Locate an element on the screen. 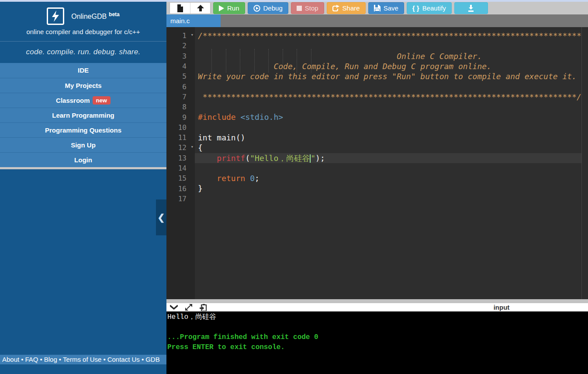 The height and width of the screenshot is (374, 588). footer-link-gdb: GDB is located at coordinates (153, 360).